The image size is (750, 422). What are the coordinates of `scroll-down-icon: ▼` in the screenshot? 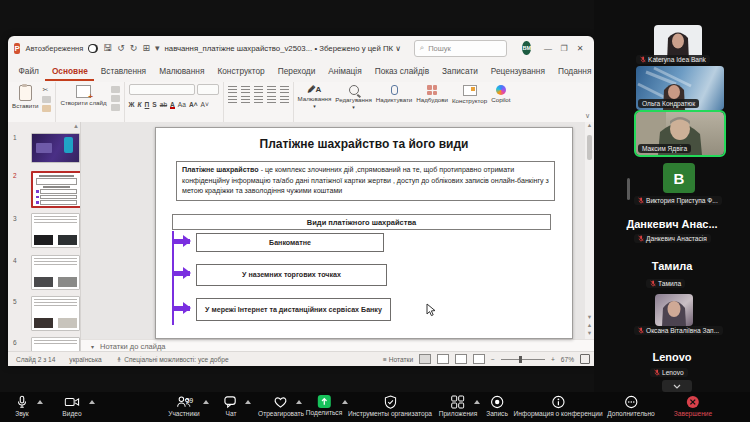 It's located at (590, 318).